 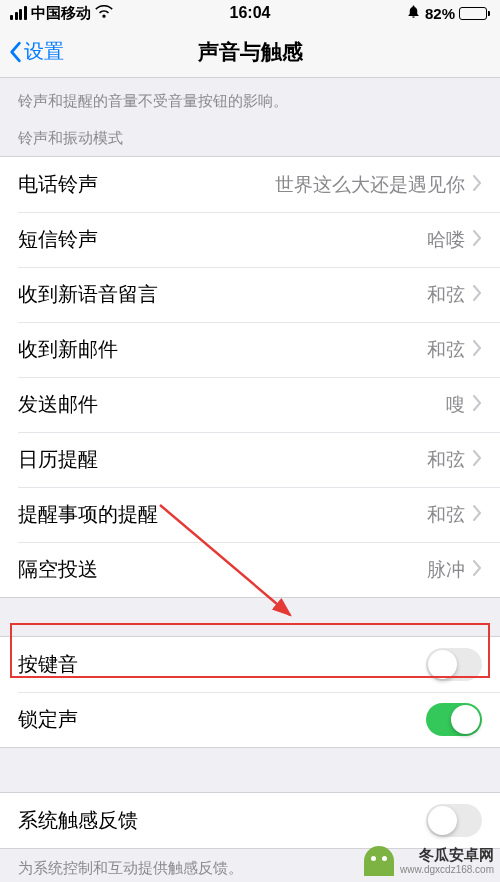 I want to click on toggle-keyboard-clicks, so click(x=454, y=664).